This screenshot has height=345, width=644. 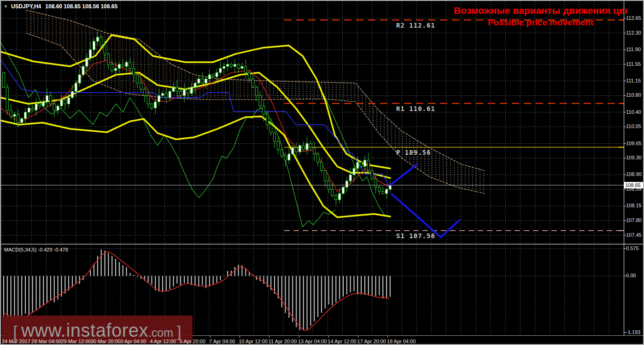 What do you see at coordinates (97, 329) in the screenshot?
I see `watermark: [www.instaforex.com]` at bounding box center [97, 329].